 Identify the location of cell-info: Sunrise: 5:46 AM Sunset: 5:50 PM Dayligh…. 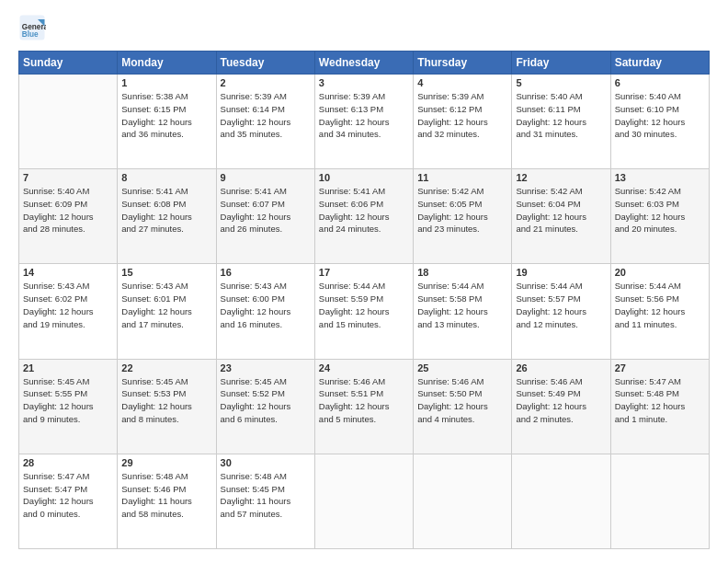
(462, 401).